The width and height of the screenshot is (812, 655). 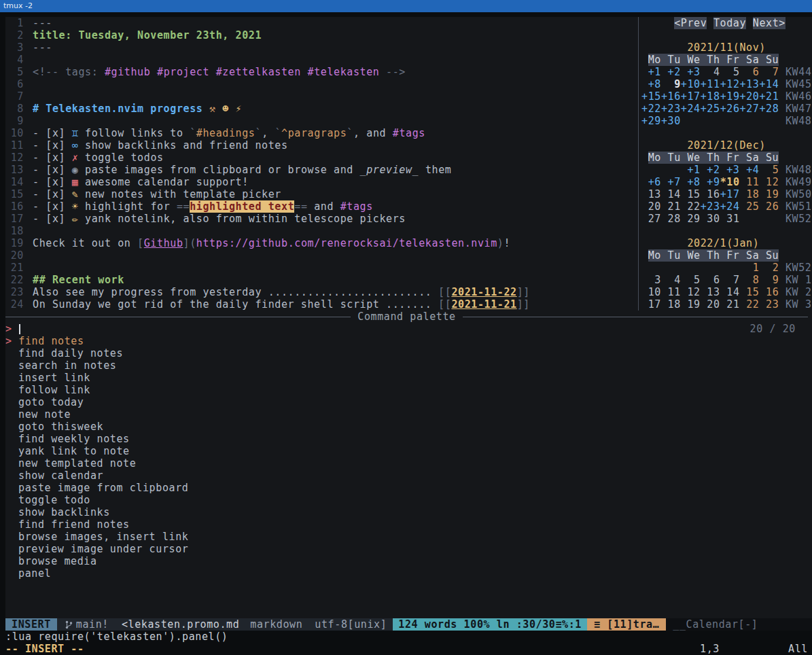 I want to click on palette-prompt: > 20 / 20, so click(x=409, y=329).